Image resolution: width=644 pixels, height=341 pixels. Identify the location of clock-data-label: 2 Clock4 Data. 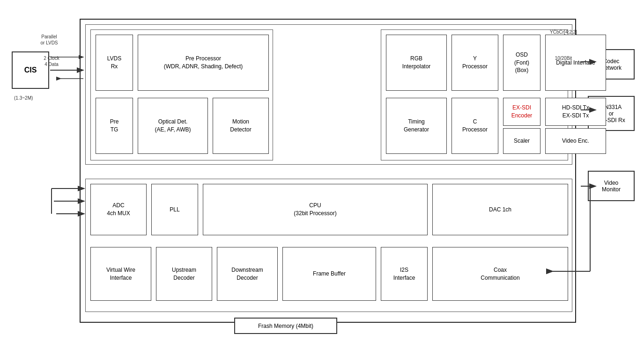
(52, 61).